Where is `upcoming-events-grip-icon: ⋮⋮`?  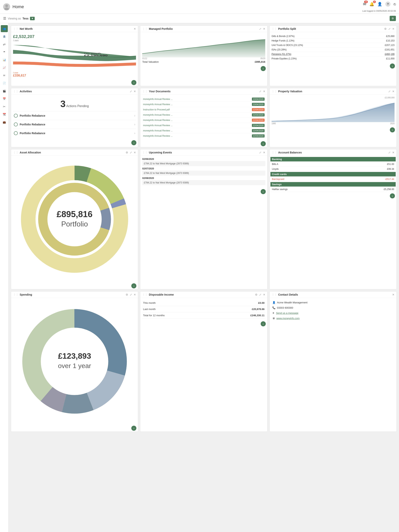 upcoming-events-grip-icon: ⋮⋮ is located at coordinates (145, 152).